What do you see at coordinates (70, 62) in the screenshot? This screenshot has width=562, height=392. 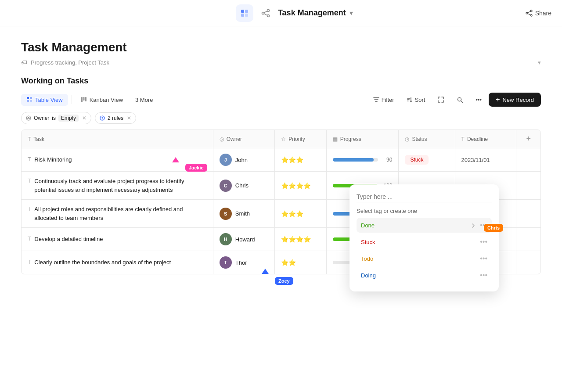 I see `tags-text: Progress tracking, Project Task` at bounding box center [70, 62].